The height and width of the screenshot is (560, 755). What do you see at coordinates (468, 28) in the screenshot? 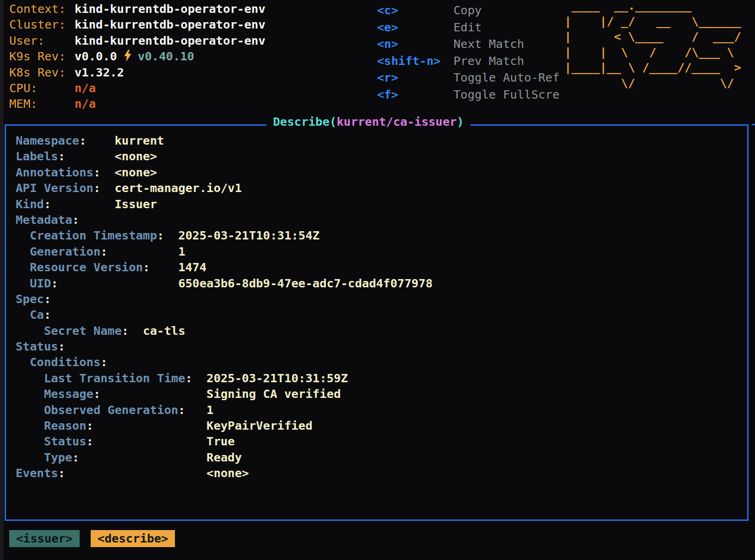
I see `menu-item-edit: <e>Edit` at bounding box center [468, 28].